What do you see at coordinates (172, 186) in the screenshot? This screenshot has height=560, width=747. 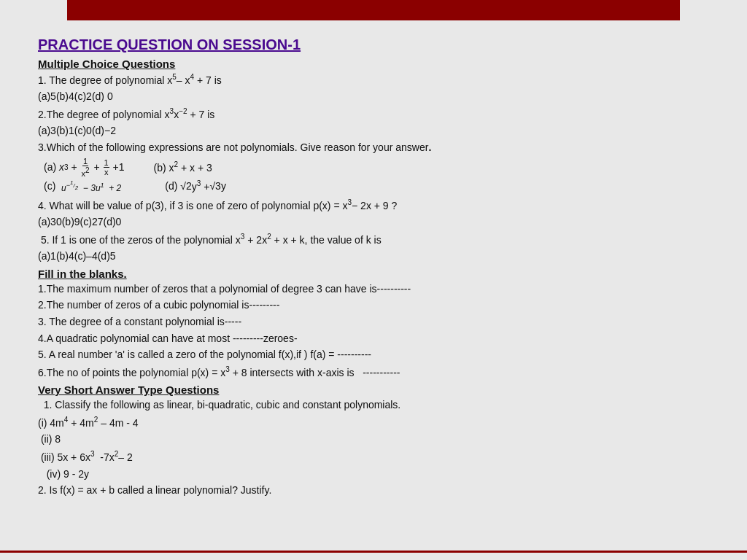 I see `q3d-label: (d)` at bounding box center [172, 186].